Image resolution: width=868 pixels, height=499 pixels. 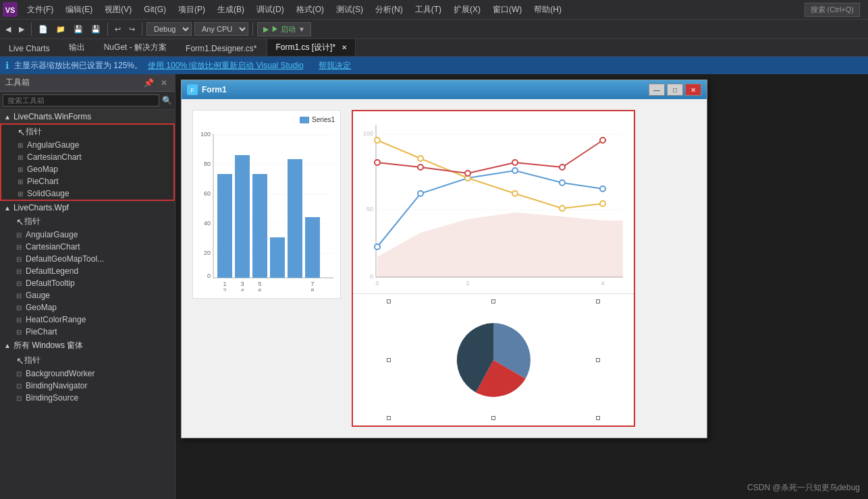 What do you see at coordinates (148, 83) in the screenshot?
I see `sidebar-pin-icon: 📌` at bounding box center [148, 83].